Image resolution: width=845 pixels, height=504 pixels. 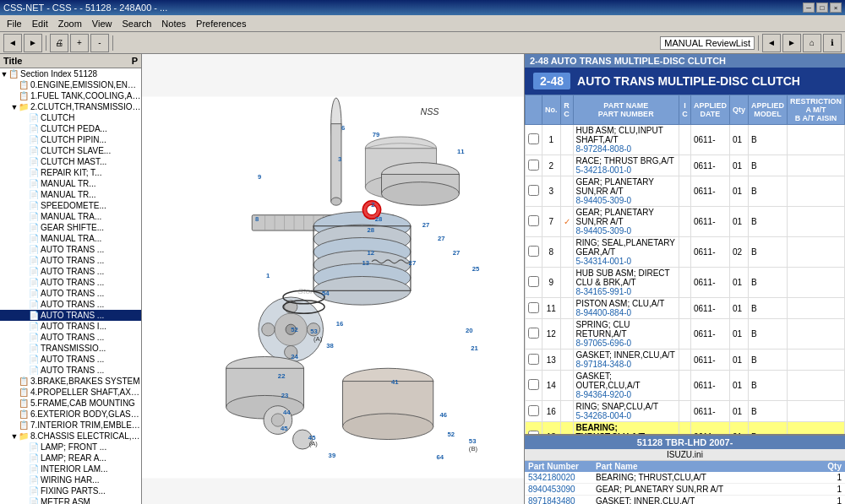 I want to click on tree-item-s1: 📋0.ENGINE,EMISSION,ENGI..., so click(x=71, y=84).